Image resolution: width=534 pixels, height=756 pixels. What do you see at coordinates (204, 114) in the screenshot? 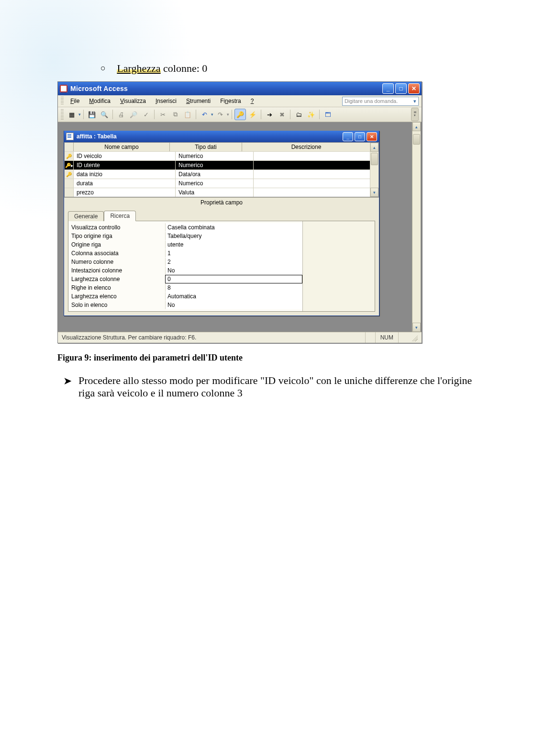
I see `undo-button: ↶` at bounding box center [204, 114].